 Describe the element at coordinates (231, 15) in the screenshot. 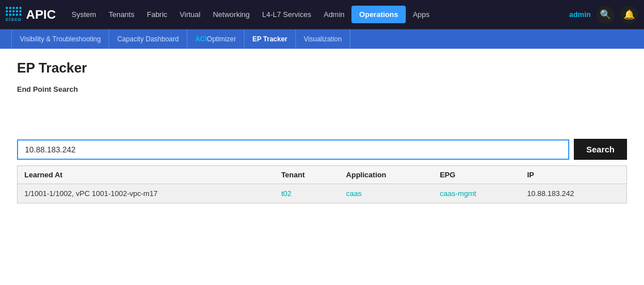

I see `nav-networking: Networking` at that location.